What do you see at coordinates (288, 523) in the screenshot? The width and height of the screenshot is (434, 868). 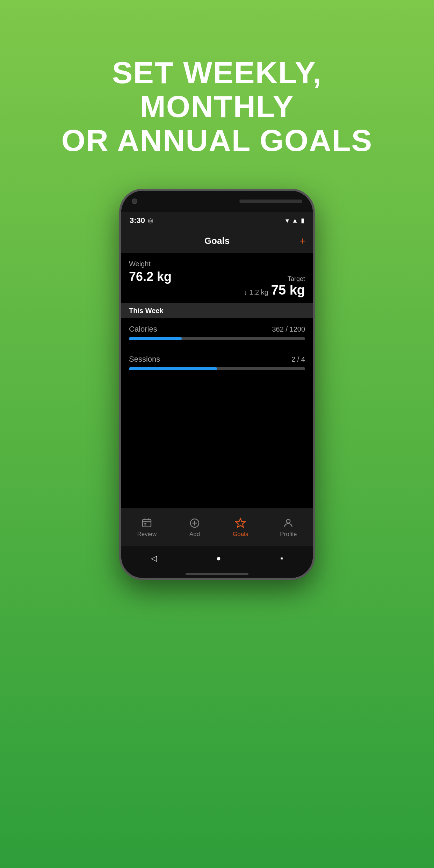 I see `profile-icon` at bounding box center [288, 523].